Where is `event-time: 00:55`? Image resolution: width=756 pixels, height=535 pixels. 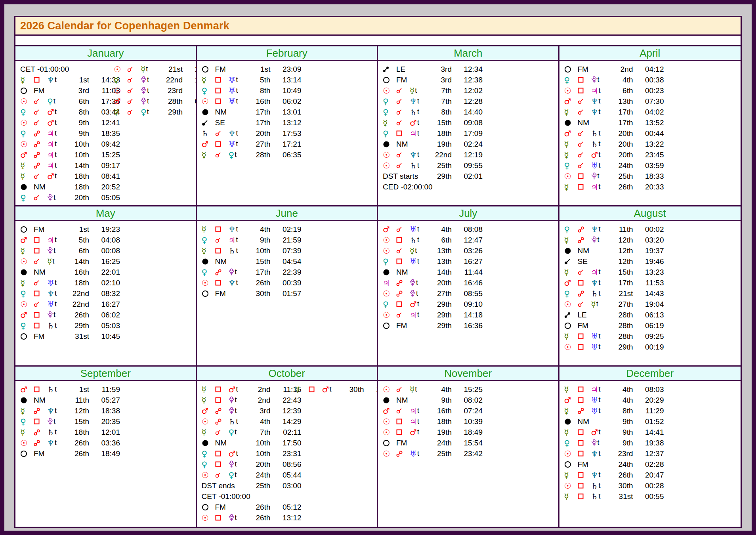 event-time: 00:55 is located at coordinates (649, 497).